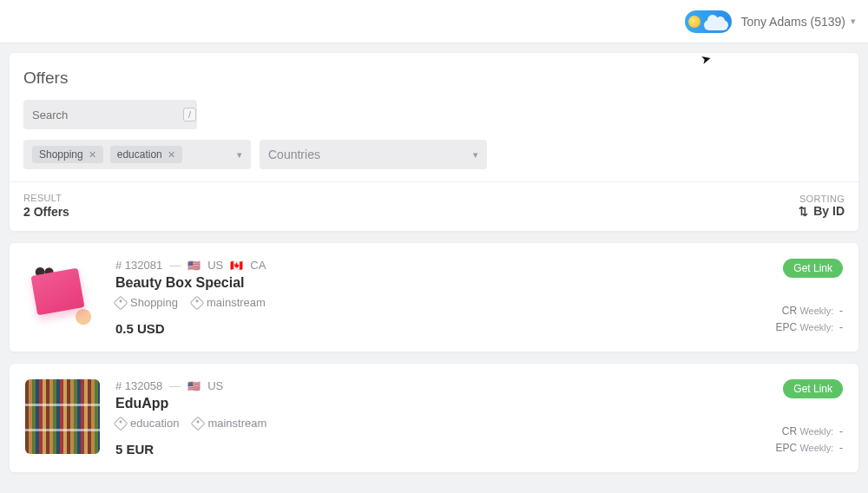  What do you see at coordinates (799, 22) in the screenshot?
I see `user-menu: Tony Adams (5139) ▾` at bounding box center [799, 22].